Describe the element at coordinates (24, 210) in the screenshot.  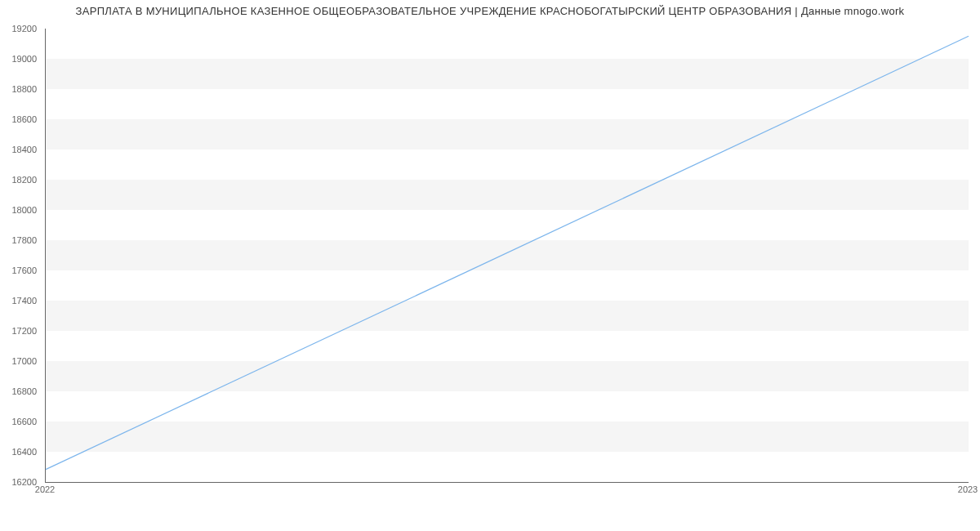
I see `y-tick-label: 18000` at that location.